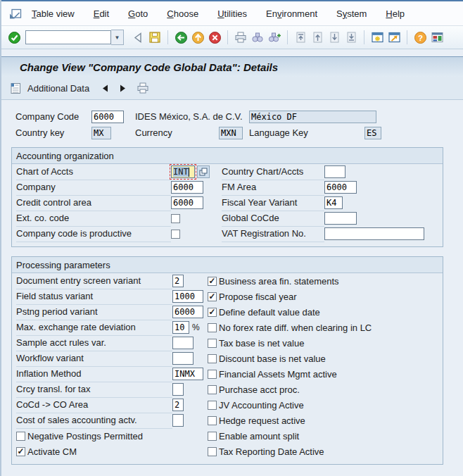  What do you see at coordinates (149, 68) in the screenshot?
I see `page-title: Change View "Company Code Global Data": …` at bounding box center [149, 68].